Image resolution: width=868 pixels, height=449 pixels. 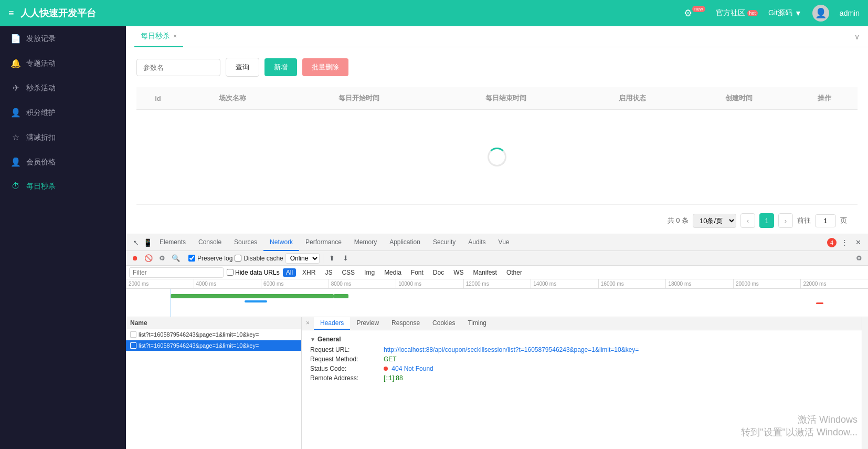 I want to click on filter-type-manifest: Manifest, so click(x=485, y=273).